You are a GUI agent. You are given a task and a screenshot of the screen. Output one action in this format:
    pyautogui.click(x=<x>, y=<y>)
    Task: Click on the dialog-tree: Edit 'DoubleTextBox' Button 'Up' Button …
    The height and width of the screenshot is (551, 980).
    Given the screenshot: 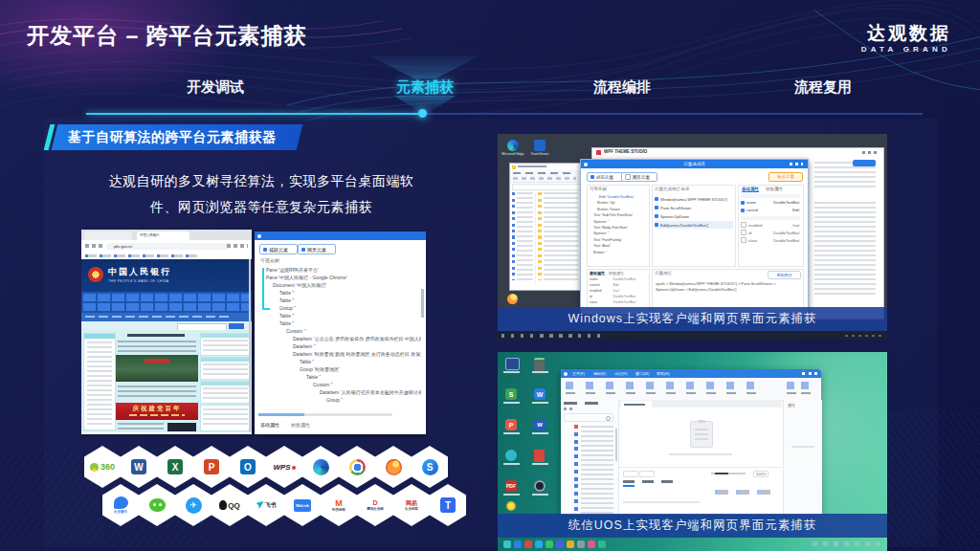 What is the action you would take?
    pyautogui.click(x=618, y=229)
    